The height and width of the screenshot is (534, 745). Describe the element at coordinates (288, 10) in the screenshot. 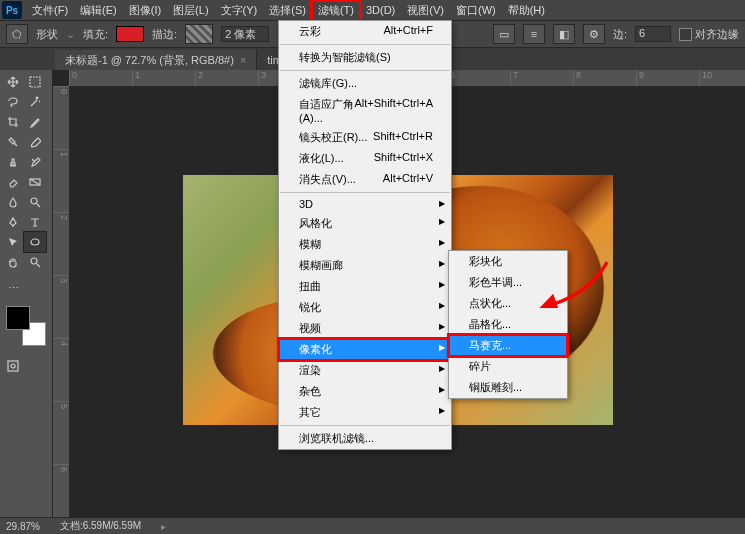

I see `menu-select: 选择(S)` at that location.